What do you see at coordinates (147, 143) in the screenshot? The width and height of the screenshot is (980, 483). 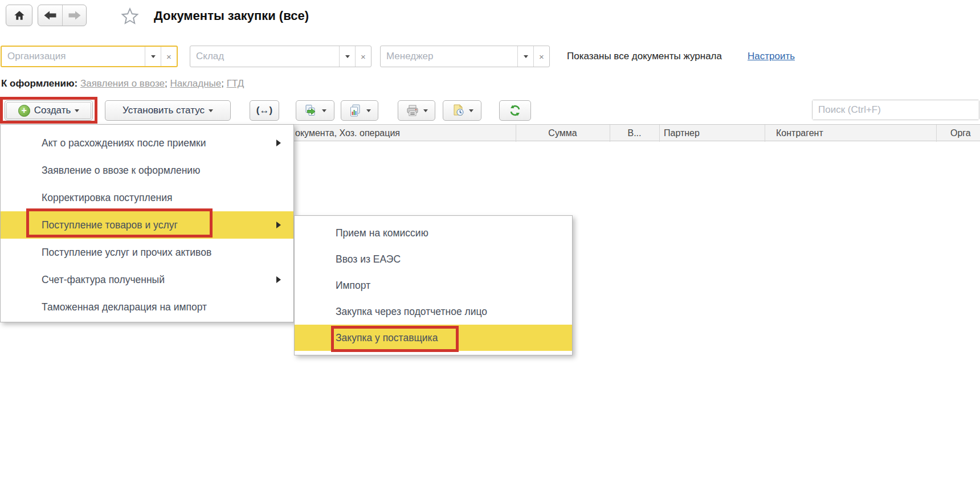 I see `menu-item-discrepancy-act: Акт о расхождениях после приемки` at bounding box center [147, 143].